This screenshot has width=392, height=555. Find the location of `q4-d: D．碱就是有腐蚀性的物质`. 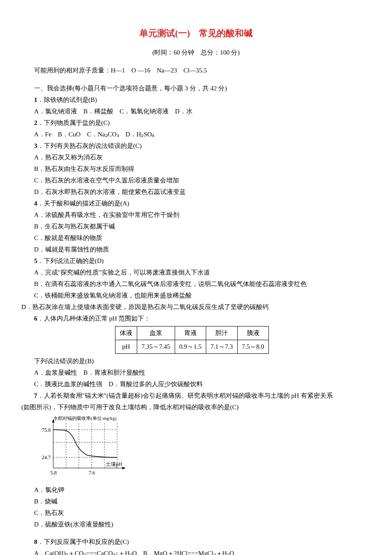

q4-d: D．碱就是有腐蚀性的物质 is located at coordinates (196, 250).